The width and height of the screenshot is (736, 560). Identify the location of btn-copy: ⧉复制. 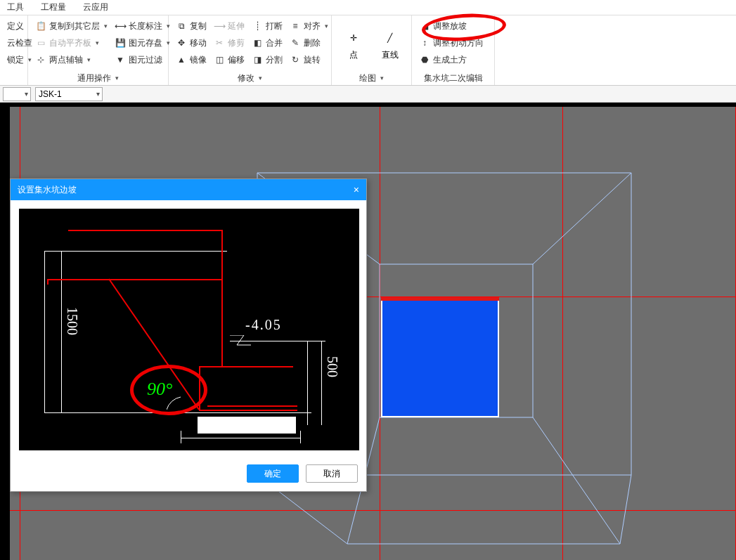
(191, 26).